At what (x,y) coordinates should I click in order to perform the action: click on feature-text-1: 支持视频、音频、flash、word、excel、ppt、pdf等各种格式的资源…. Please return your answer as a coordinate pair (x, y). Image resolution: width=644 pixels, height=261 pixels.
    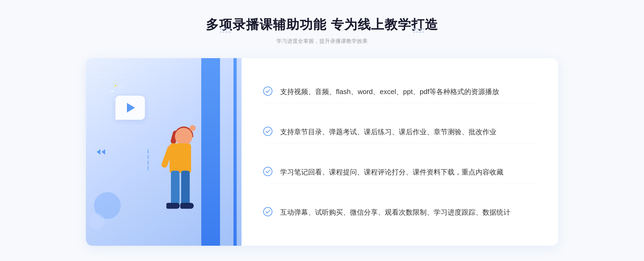
    Looking at the image, I should click on (390, 92).